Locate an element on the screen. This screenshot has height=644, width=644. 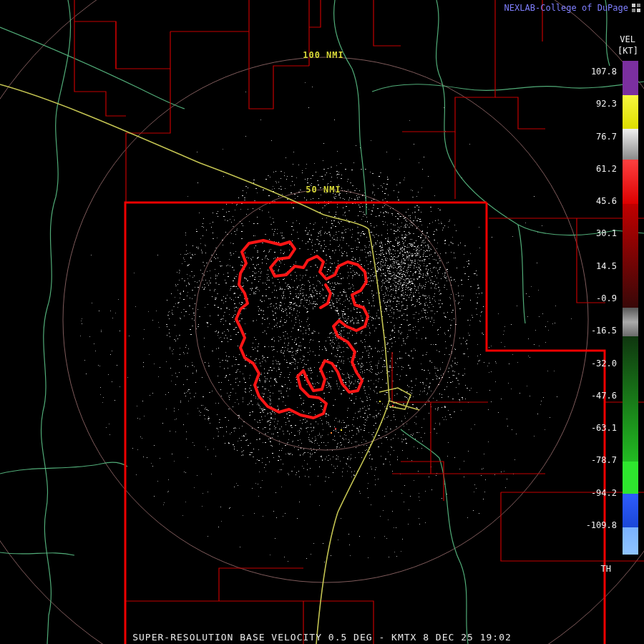
colorbar-tick: -0.9 is located at coordinates (599, 298).